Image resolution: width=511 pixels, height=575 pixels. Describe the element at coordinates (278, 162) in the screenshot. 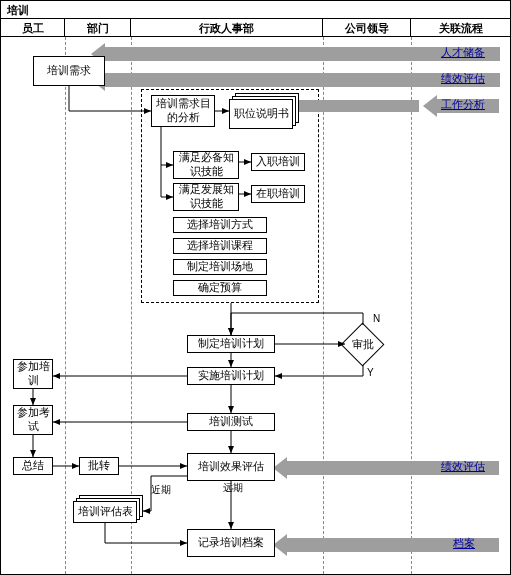

I see `box-onboard-training: 入职培训` at that location.